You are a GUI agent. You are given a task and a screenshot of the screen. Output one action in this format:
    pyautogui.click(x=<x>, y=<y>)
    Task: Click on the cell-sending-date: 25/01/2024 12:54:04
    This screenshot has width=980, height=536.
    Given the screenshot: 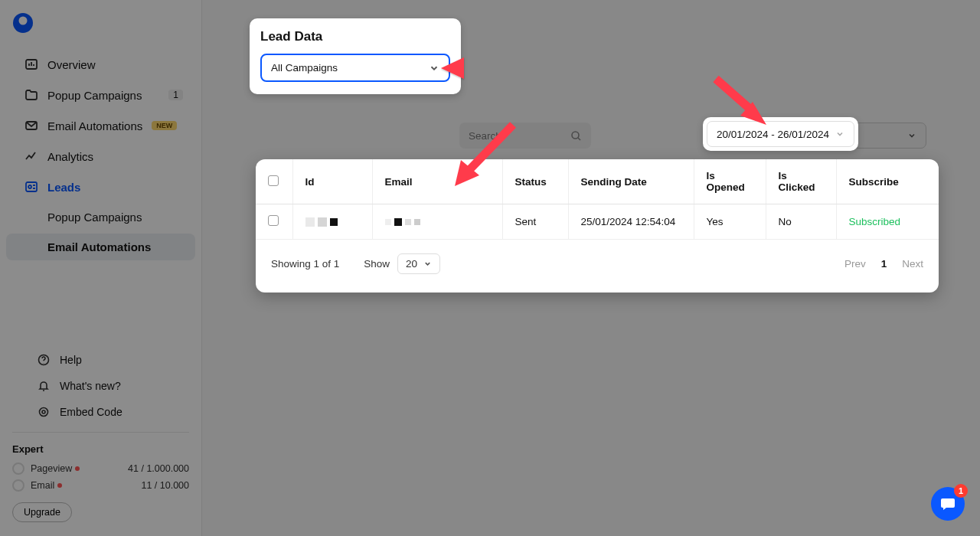 What is the action you would take?
    pyautogui.click(x=631, y=222)
    